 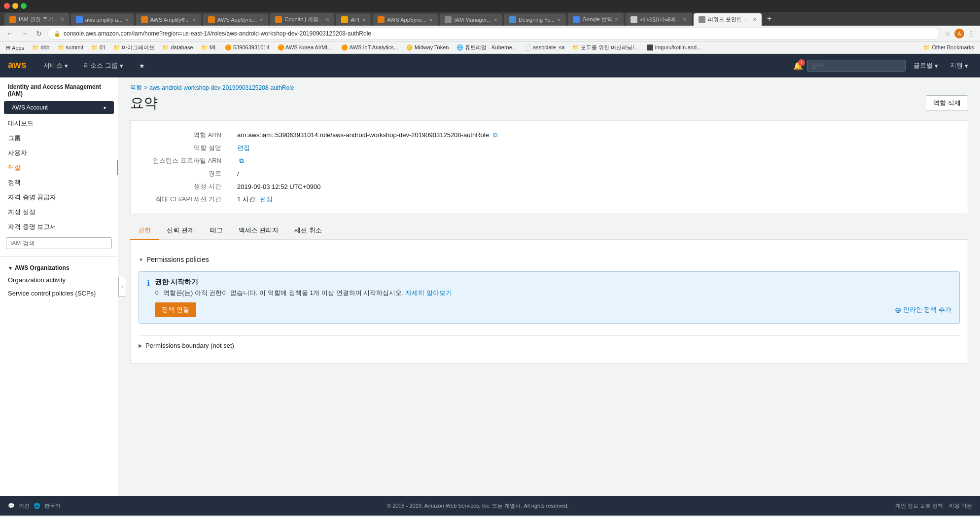 I want to click on browser-tab-amplify2: AWS Amplify®... ✕, so click(x=169, y=20).